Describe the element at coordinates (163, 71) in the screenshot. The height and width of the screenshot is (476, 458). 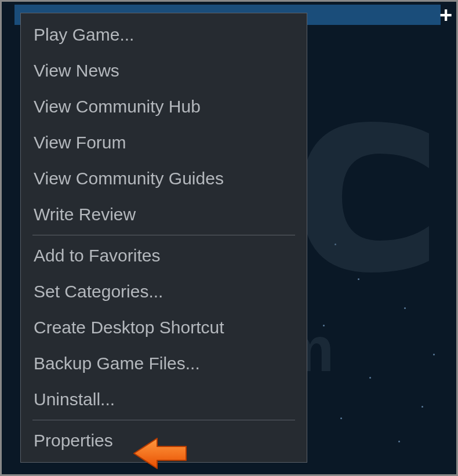
I see `menu-item-view-news: View News` at that location.